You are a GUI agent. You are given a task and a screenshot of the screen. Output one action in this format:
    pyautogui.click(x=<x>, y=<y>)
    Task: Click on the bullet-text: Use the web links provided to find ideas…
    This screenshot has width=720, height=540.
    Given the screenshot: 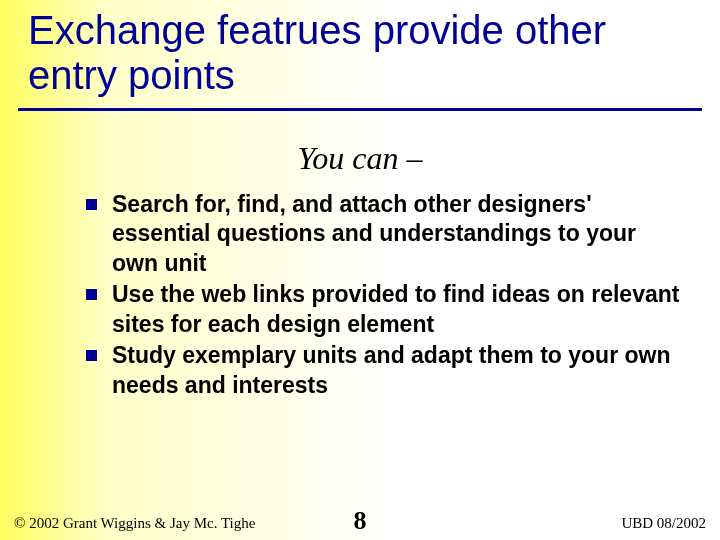 What is the action you would take?
    pyautogui.click(x=396, y=308)
    